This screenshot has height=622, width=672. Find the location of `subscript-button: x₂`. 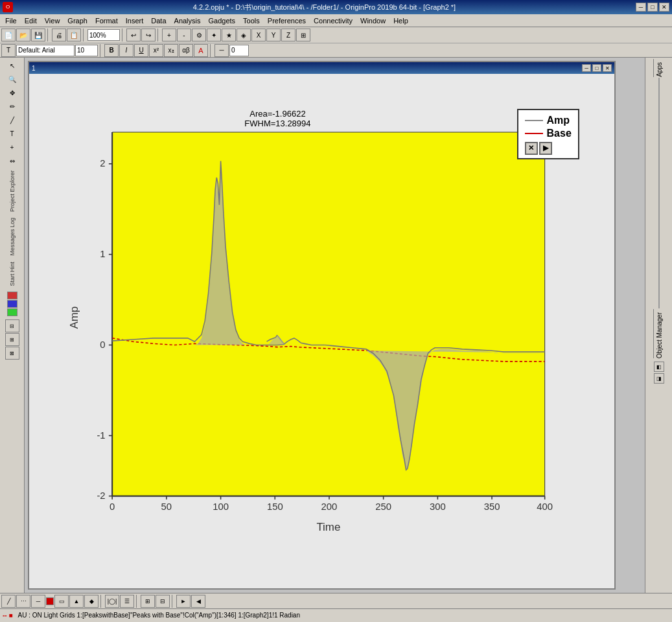

subscript-button: x₂ is located at coordinates (171, 51).